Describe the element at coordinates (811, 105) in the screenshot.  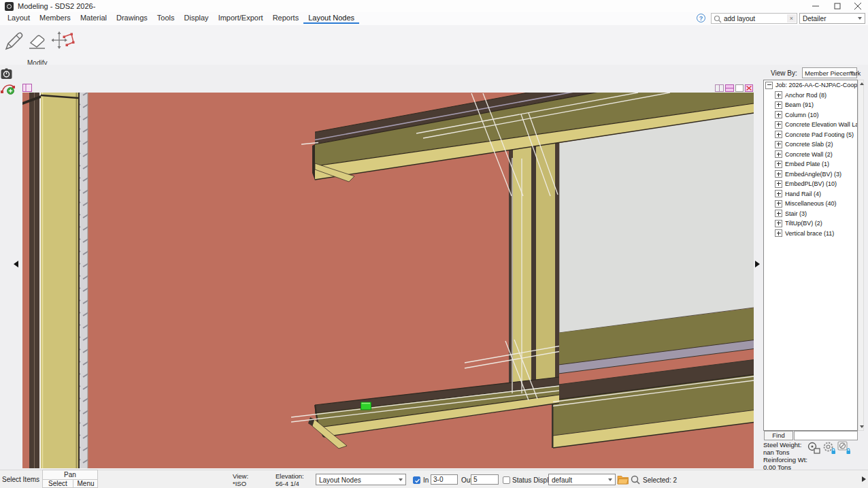
I see `tree-item: Beam (91)` at that location.